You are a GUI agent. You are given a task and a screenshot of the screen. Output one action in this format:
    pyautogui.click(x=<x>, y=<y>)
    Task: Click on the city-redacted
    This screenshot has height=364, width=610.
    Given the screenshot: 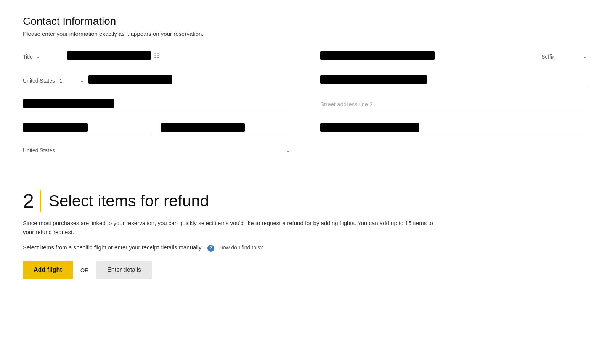 What is the action you would take?
    pyautogui.click(x=55, y=128)
    